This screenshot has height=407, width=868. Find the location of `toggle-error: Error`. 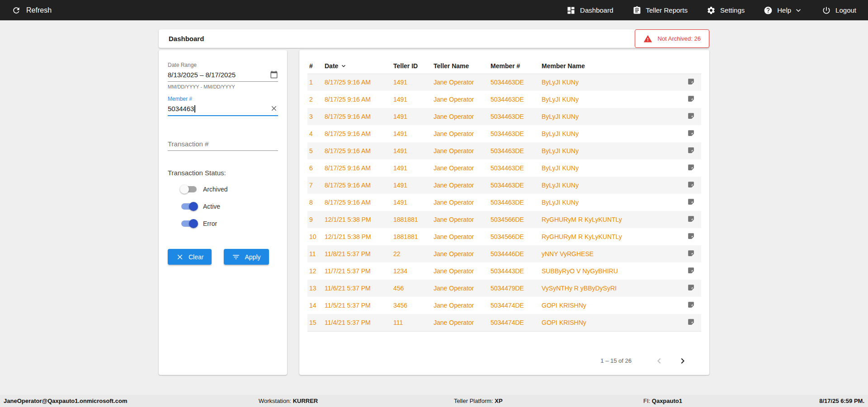

toggle-error: Error is located at coordinates (230, 224).